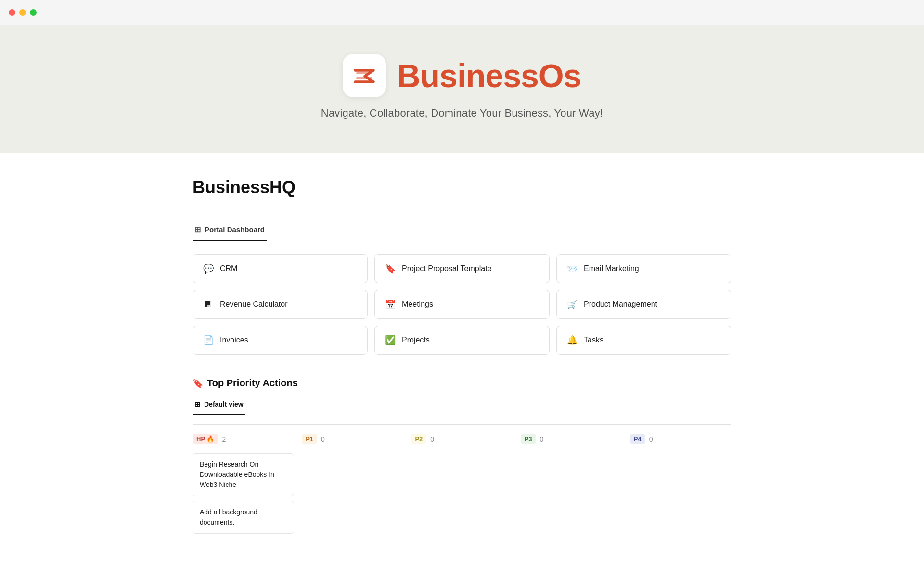 This screenshot has height=578, width=924. Describe the element at coordinates (352, 439) in the screenshot. I see `priority-label-p1: P1 0` at that location.